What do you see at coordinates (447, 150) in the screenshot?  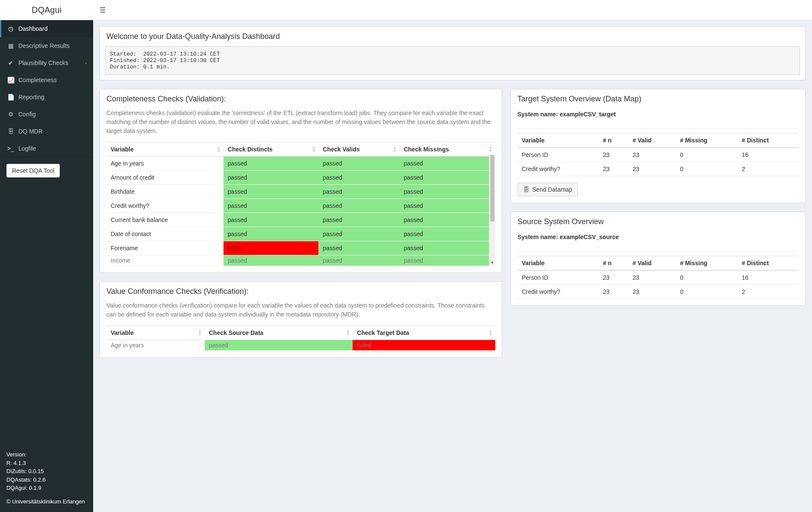 I see `col-missings: Check Missings▲▼` at bounding box center [447, 150].